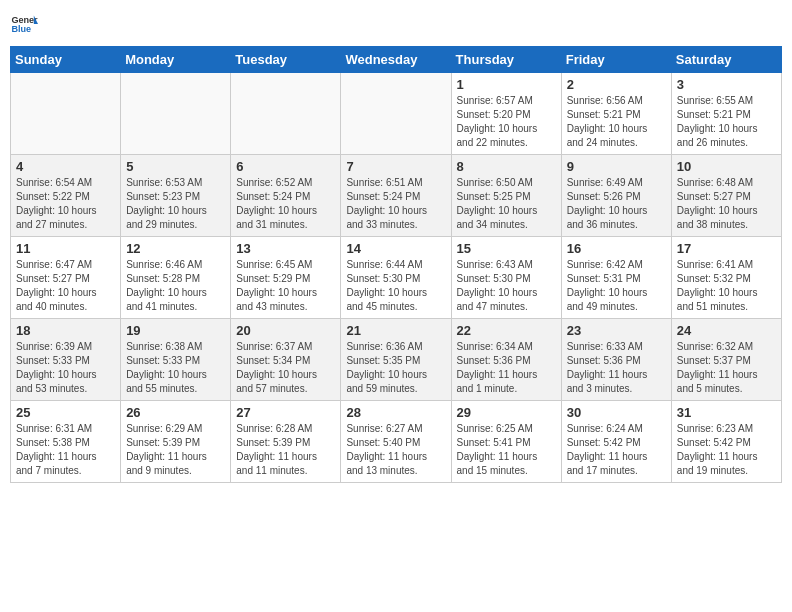 The image size is (792, 612). I want to click on day-number: 20, so click(286, 330).